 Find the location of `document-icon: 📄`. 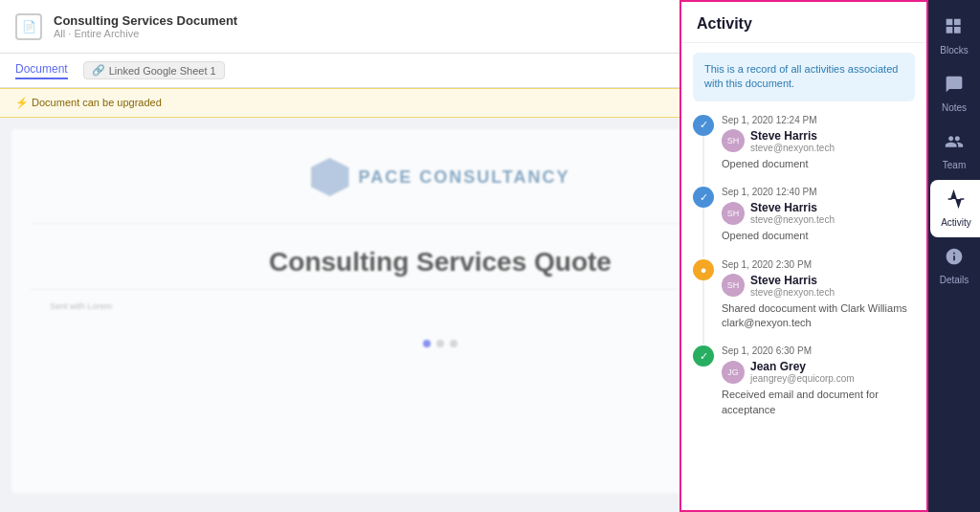

document-icon: 📄 is located at coordinates (29, 27).